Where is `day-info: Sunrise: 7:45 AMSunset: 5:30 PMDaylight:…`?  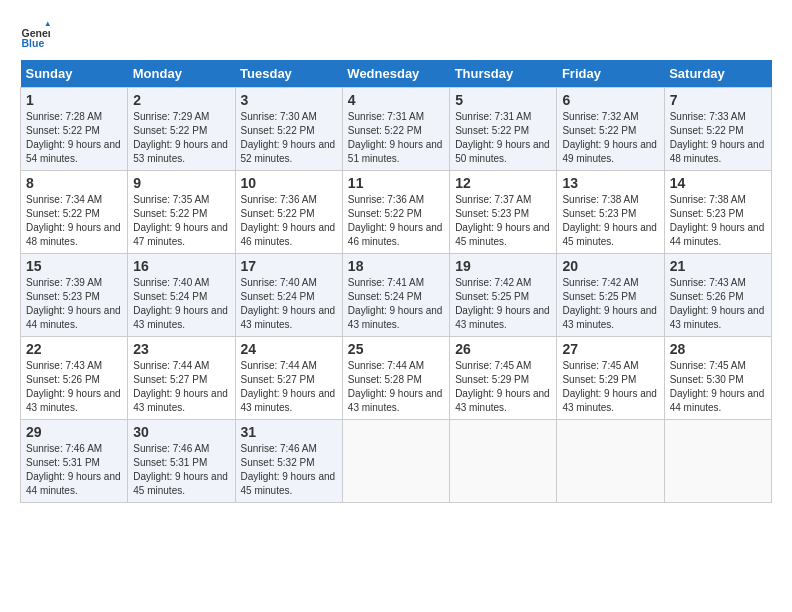
day-info: Sunrise: 7:45 AMSunset: 5:30 PMDaylight:… is located at coordinates (718, 387).